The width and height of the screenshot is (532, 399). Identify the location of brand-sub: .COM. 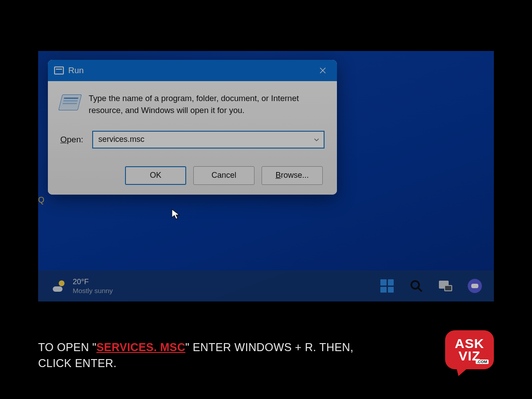
(482, 362).